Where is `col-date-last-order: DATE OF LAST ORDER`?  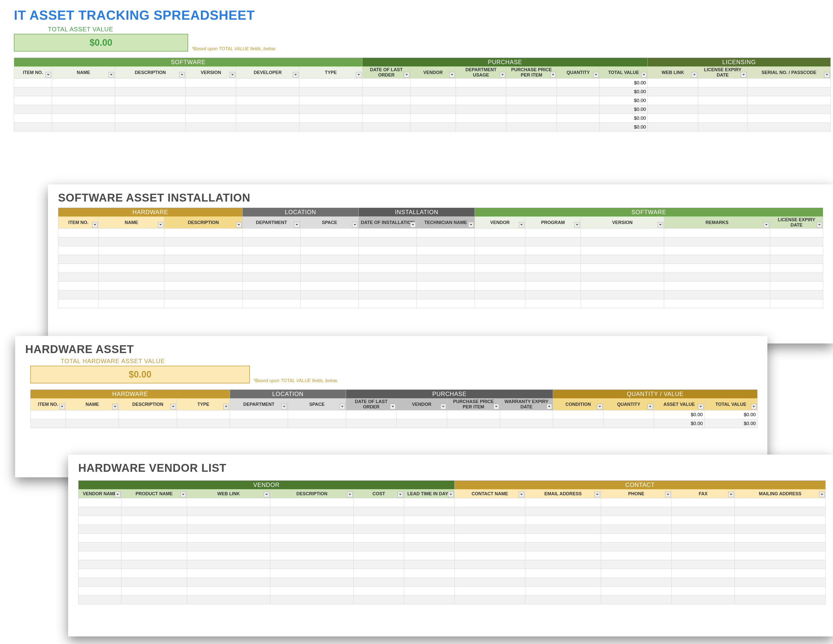 col-date-last-order: DATE OF LAST ORDER is located at coordinates (371, 404).